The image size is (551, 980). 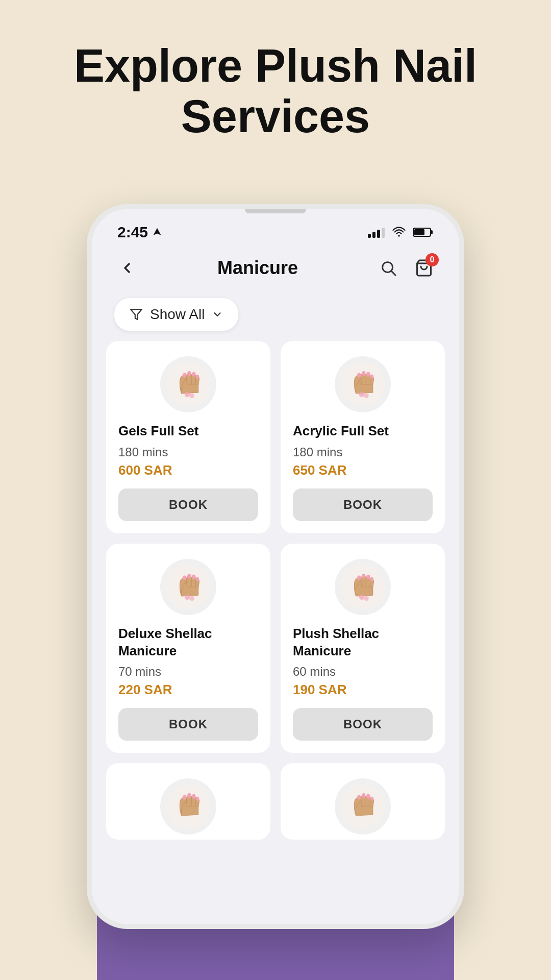 I want to click on header-title: Manicure, so click(x=258, y=268).